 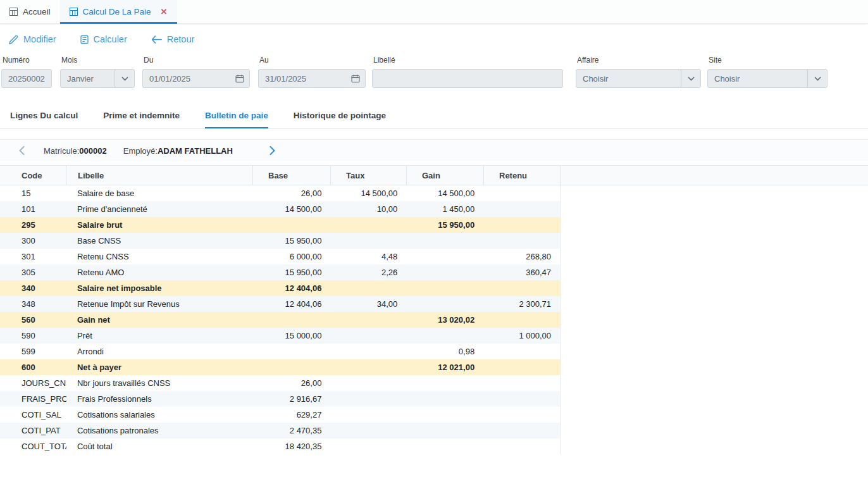 I want to click on du-field: 01/01/2025, so click(x=196, y=78).